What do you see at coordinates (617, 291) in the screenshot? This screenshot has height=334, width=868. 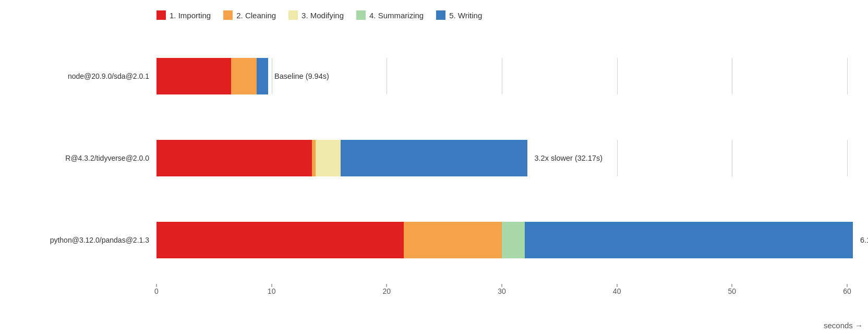 I see `x-tick-label-40: 40` at bounding box center [617, 291].